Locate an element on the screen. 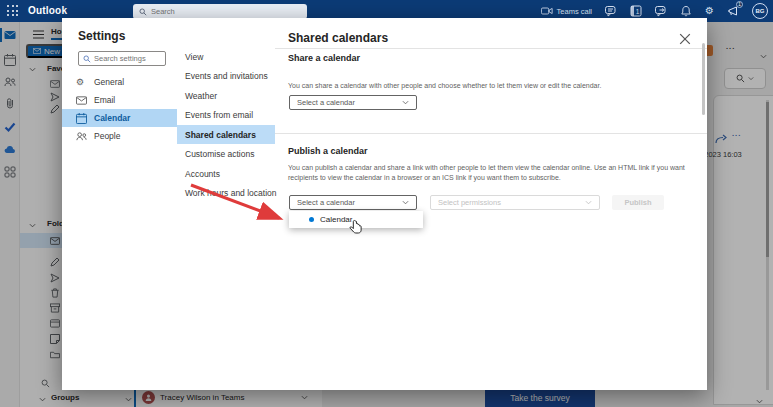 This screenshot has height=407, width=773. section-label: Weather is located at coordinates (201, 96).